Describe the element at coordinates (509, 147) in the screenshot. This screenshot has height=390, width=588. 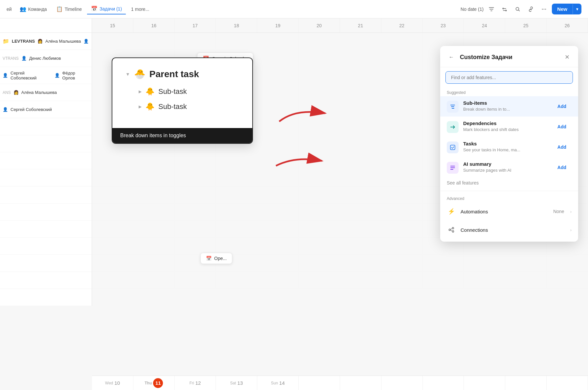
I see `feature-tasks: Tasks See your tasks in Home, ma... Add` at that location.